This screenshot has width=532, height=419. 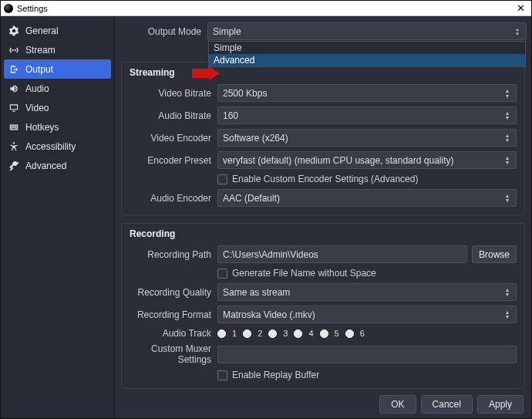 I want to click on sidebar-item-label: Advanced, so click(x=46, y=166).